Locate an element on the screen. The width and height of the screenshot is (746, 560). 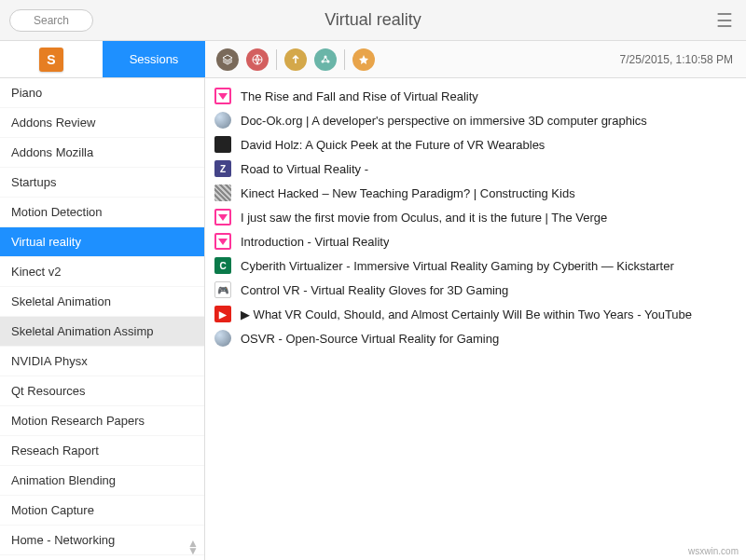
toolbar-icons is located at coordinates (290, 60).